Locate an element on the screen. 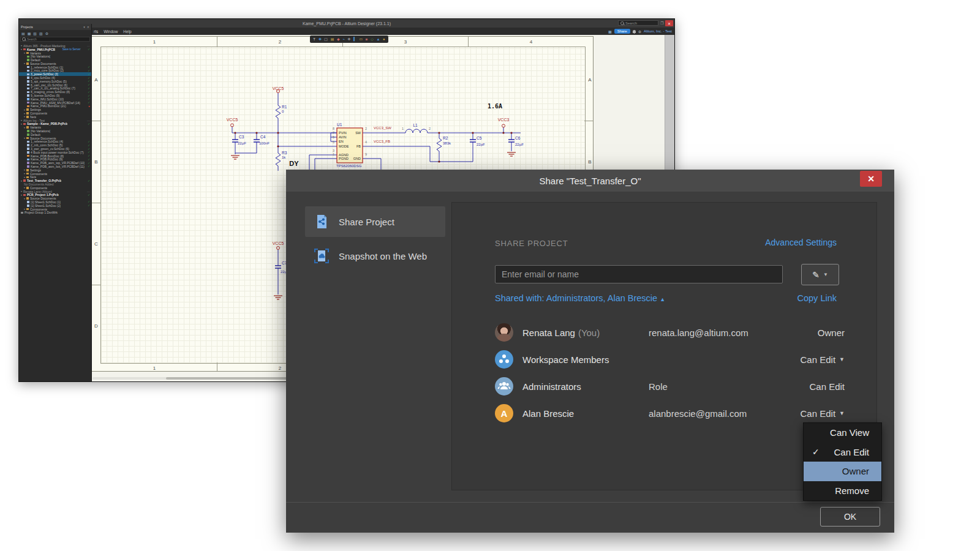  user-list: Renata Lang(You)renata.lang@altium.comOw… is located at coordinates (670, 373).